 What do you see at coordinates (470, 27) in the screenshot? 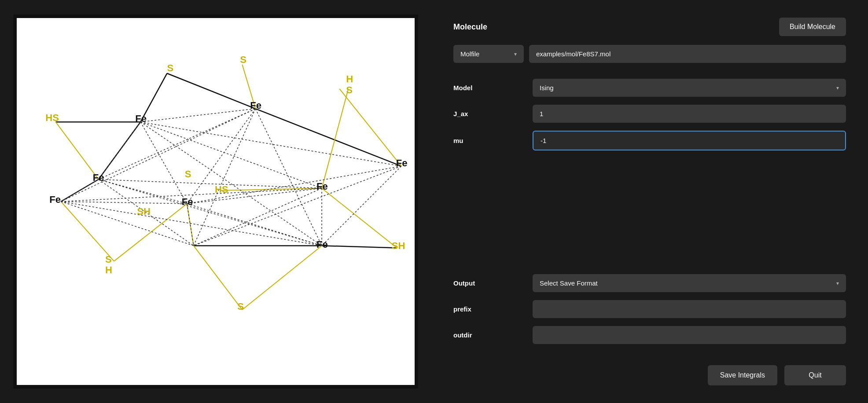
I see `molecule-section-title: Molecule` at bounding box center [470, 27].